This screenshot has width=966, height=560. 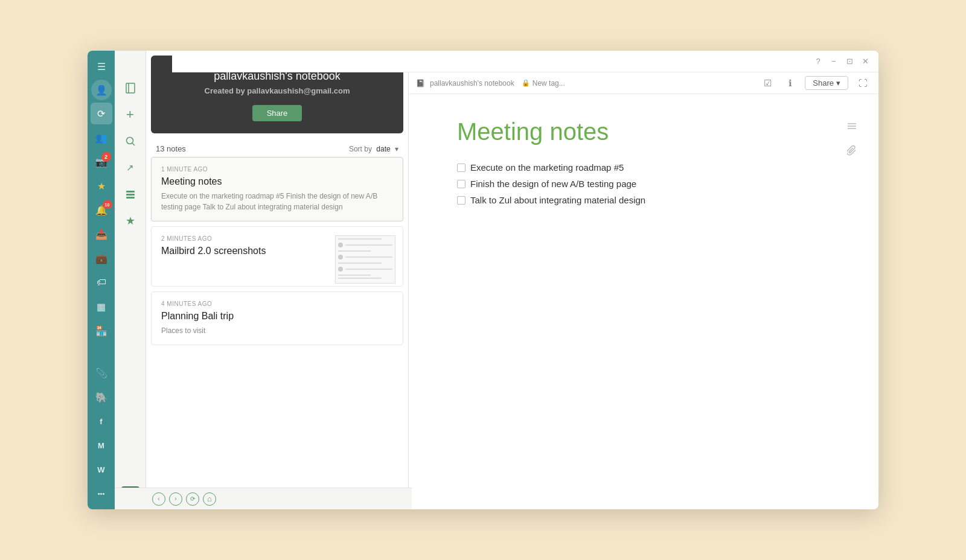 I want to click on checklist-item-1: Execute on the marketing roadmap #5, so click(x=650, y=168).